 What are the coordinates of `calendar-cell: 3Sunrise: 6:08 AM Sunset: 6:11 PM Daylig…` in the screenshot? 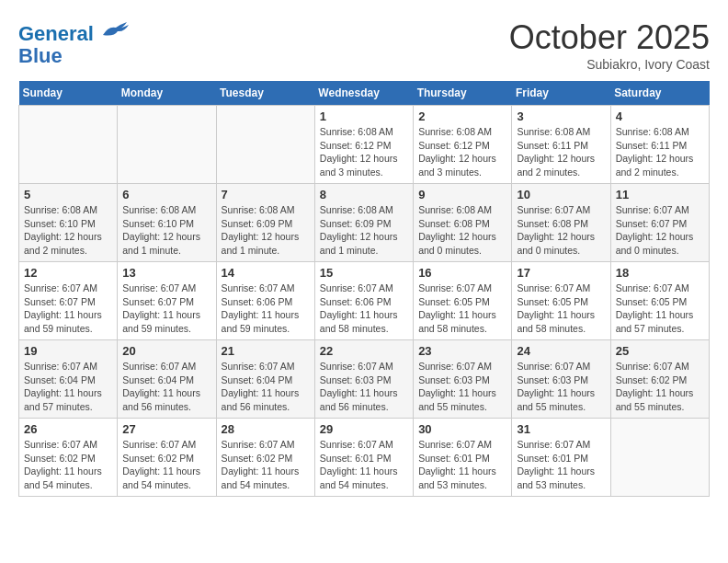 It's located at (561, 145).